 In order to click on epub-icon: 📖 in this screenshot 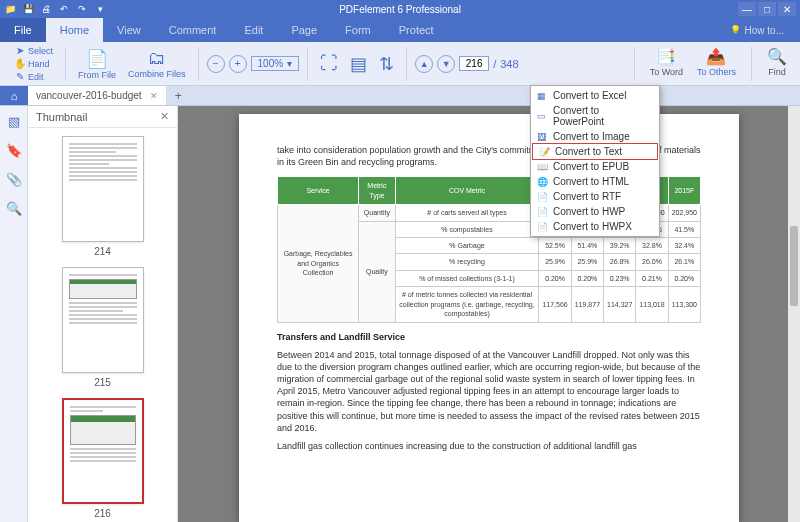, I will do `click(542, 167)`.